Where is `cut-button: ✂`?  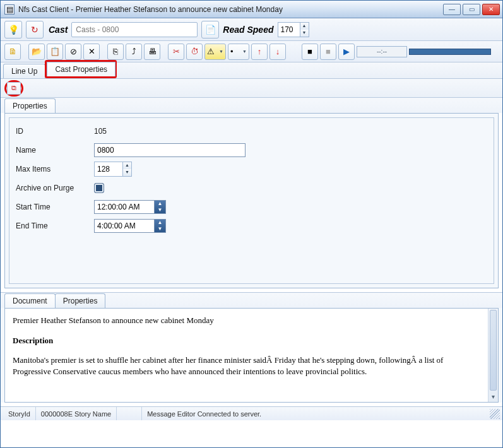
cut-button: ✂ is located at coordinates (176, 52).